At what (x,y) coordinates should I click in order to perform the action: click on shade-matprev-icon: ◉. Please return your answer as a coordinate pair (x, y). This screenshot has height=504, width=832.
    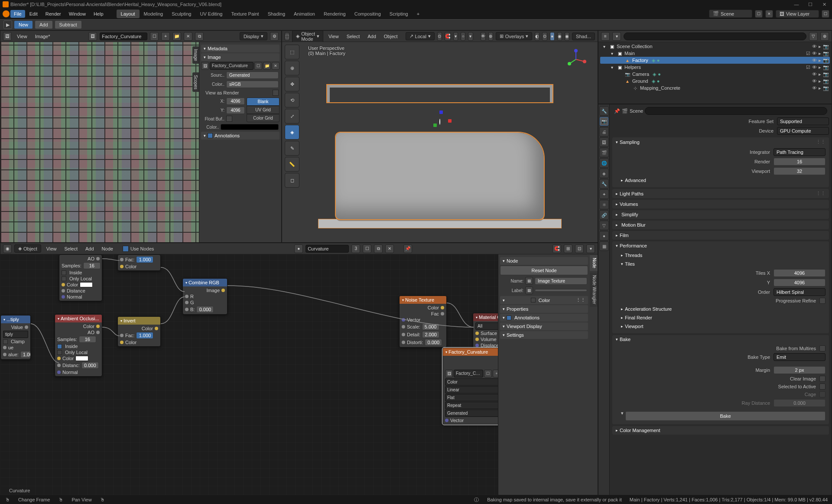
    Looking at the image, I should click on (560, 36).